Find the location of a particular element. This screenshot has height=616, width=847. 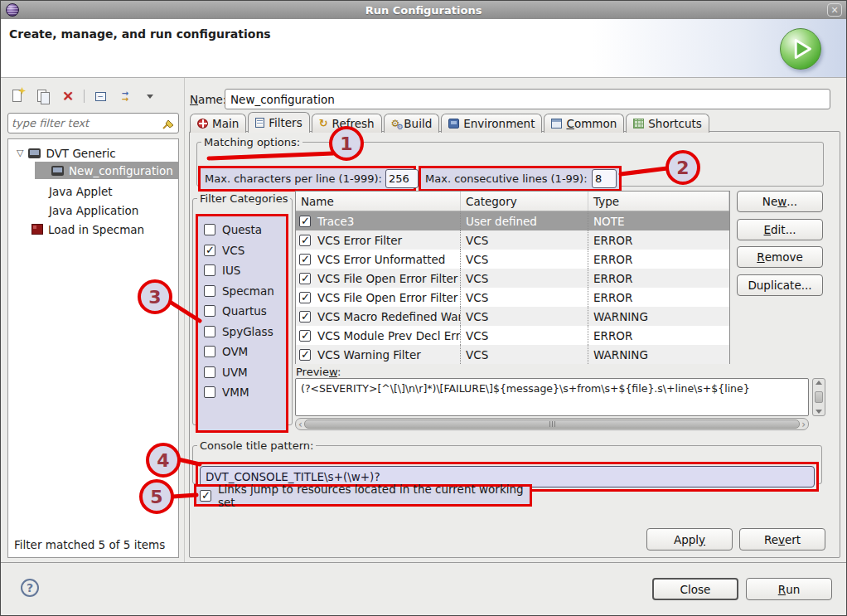

remove-button: Remove is located at coordinates (780, 257).